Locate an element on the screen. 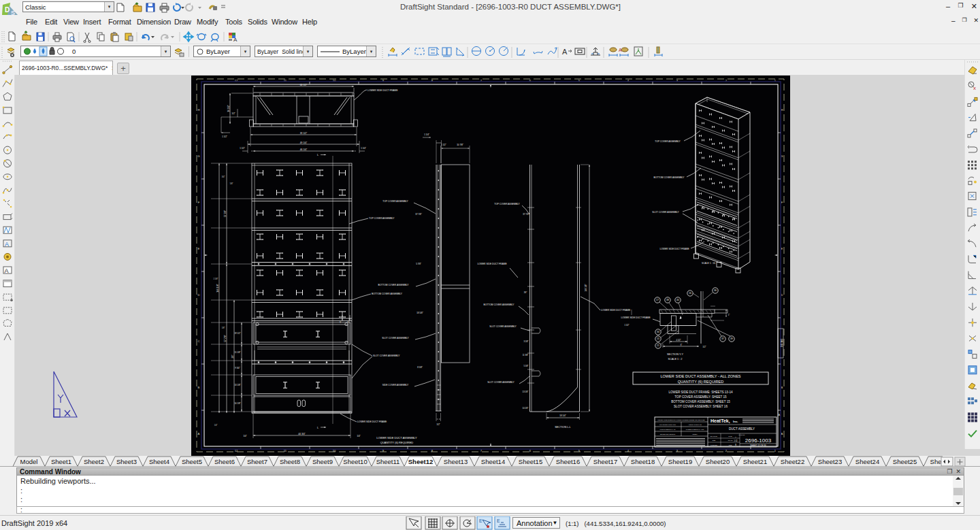 The height and width of the screenshot is (530, 980). svg-text: SECTION Y-Y is located at coordinates (675, 354).